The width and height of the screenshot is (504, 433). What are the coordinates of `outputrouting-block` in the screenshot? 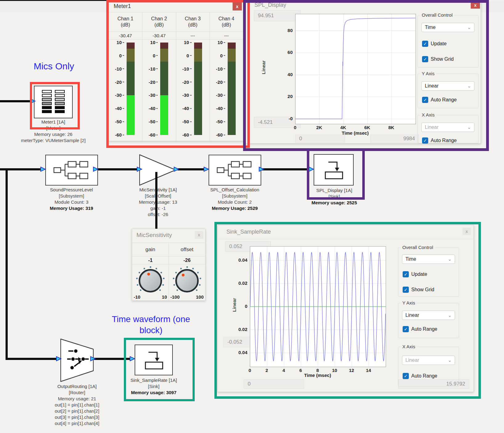 It's located at (77, 360).